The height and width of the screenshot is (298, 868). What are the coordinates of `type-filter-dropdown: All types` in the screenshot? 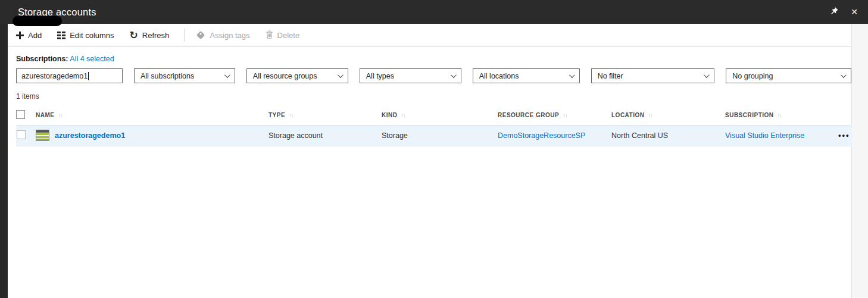 It's located at (411, 76).